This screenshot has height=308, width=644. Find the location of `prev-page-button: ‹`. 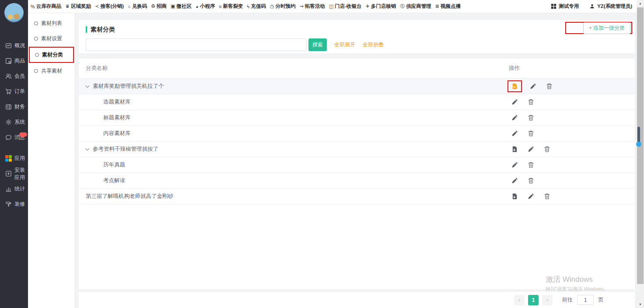

prev-page-button: ‹ is located at coordinates (519, 300).